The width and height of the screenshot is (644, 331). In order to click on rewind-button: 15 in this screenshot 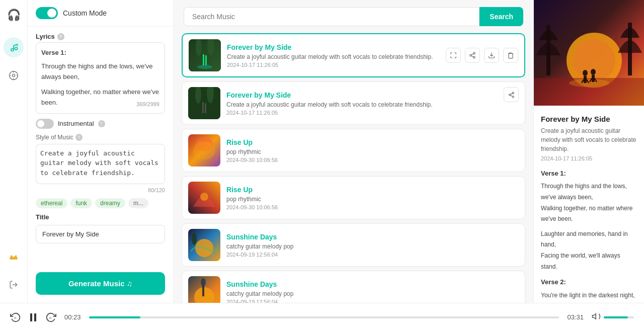, I will do `click(16, 317)`.